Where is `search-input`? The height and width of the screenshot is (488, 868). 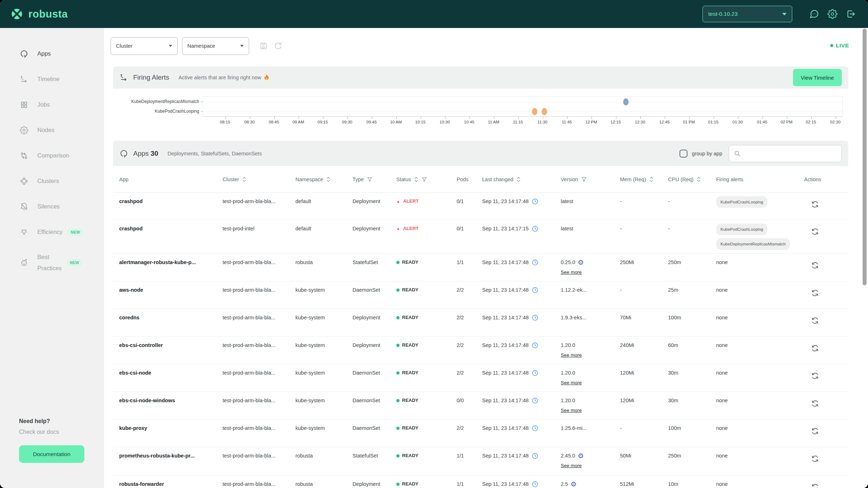 search-input is located at coordinates (789, 154).